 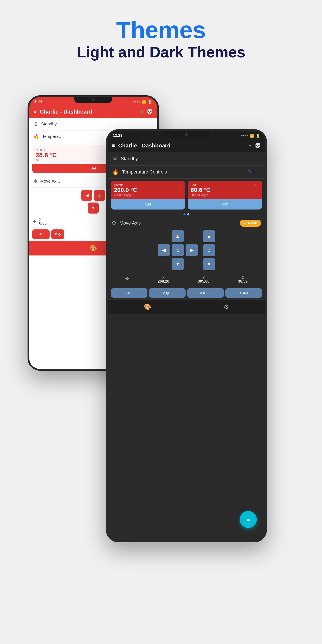 I want to click on flame-icon-dark: 🔥, so click(x=116, y=172).